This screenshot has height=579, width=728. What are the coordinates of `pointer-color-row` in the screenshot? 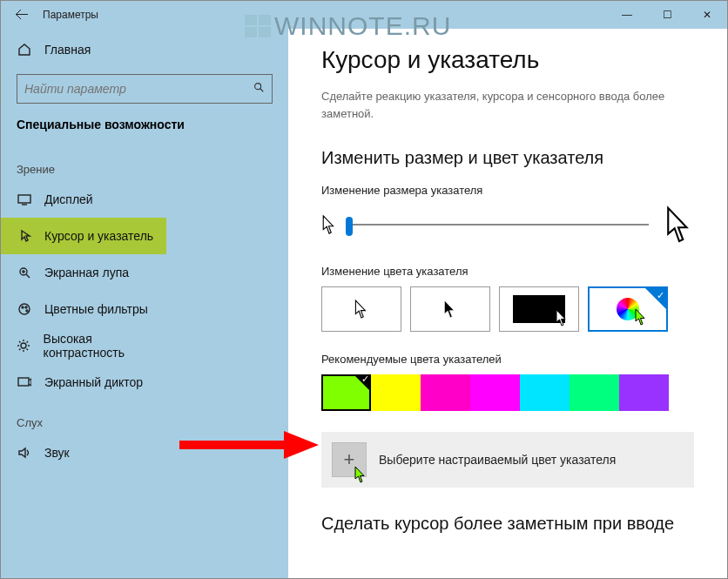 It's located at (508, 309).